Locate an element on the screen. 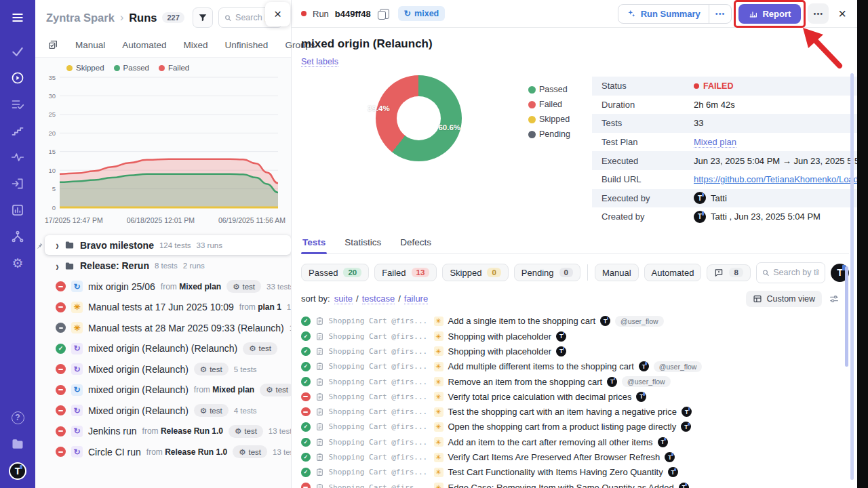 The width and height of the screenshot is (868, 488). test-row: Shopping Cart @firs... ✳ Edge Case: Remo… is located at coordinates (575, 484).